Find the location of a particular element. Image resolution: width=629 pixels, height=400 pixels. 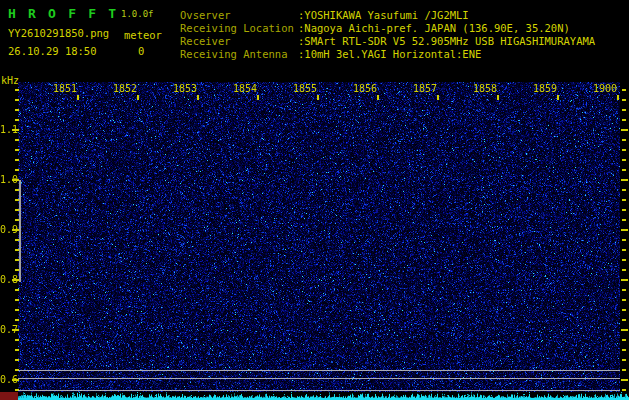

station-info-value: :SMArt RTL-SDR V5 52.905MHz USB HIGASHIM… is located at coordinates (446, 42).